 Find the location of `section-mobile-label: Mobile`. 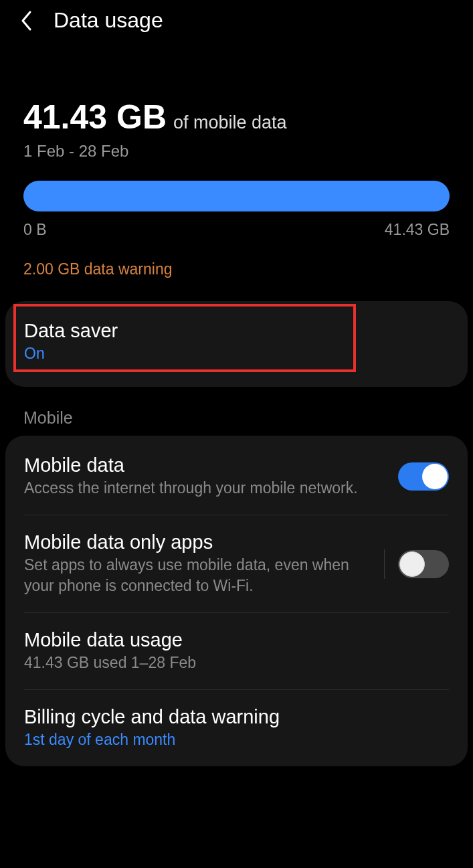

section-mobile-label: Mobile is located at coordinates (237, 411).